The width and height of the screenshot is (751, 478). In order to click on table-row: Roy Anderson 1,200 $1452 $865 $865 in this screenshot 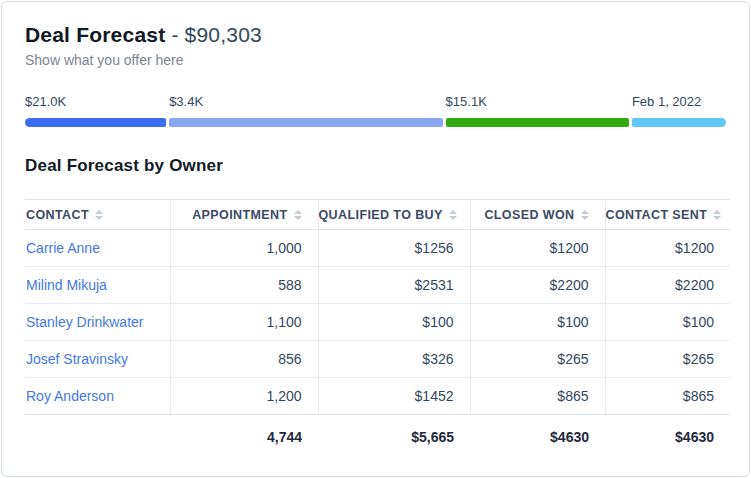, I will do `click(378, 396)`.